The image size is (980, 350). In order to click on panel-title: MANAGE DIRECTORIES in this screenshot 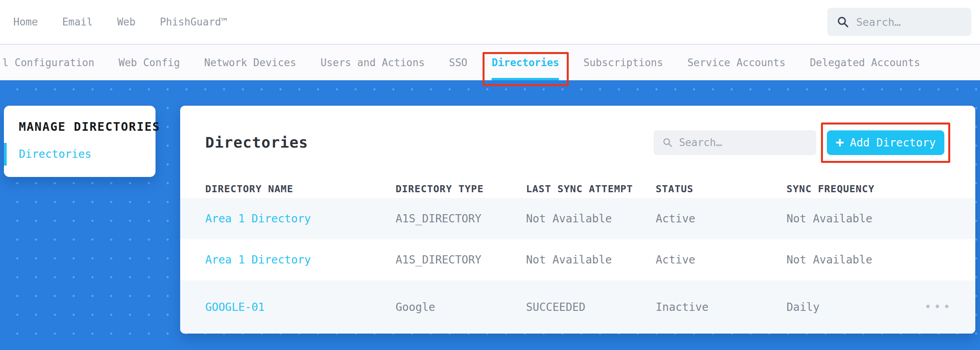, I will do `click(80, 127)`.